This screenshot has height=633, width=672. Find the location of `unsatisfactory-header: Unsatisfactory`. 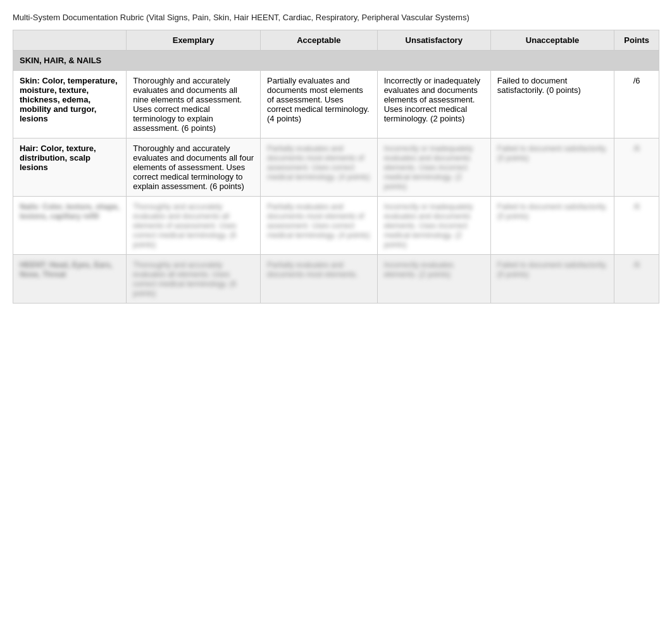

unsatisfactory-header: Unsatisfactory is located at coordinates (434, 40).